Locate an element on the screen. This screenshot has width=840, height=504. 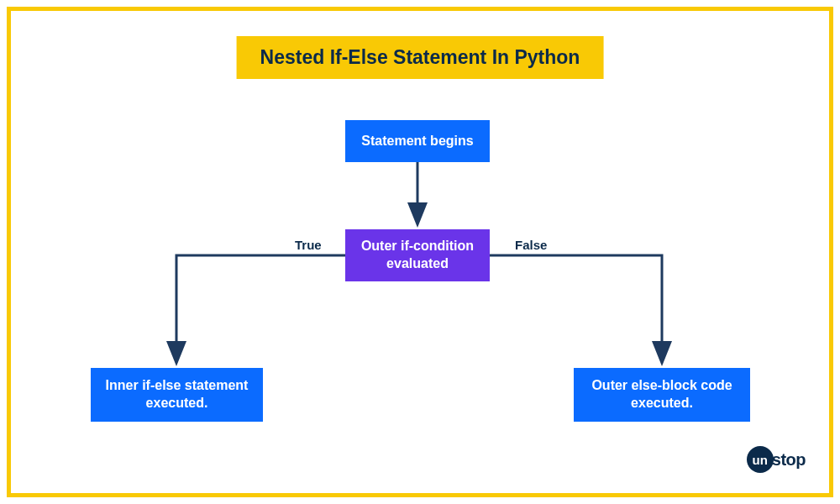
label-true: True is located at coordinates (308, 245).